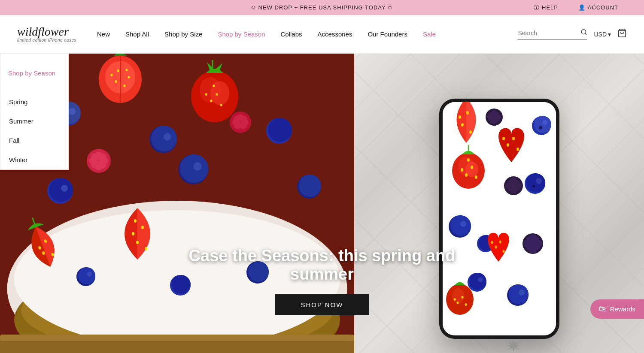 The height and width of the screenshot is (353, 644). I want to click on search-icon, so click(584, 32).